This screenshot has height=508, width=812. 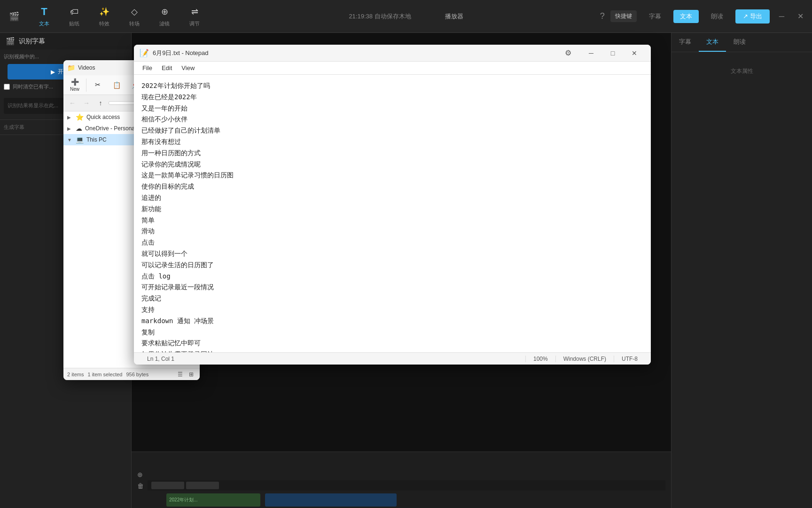 What do you see at coordinates (541, 359) in the screenshot?
I see `notepad-zoom: 100%` at bounding box center [541, 359].